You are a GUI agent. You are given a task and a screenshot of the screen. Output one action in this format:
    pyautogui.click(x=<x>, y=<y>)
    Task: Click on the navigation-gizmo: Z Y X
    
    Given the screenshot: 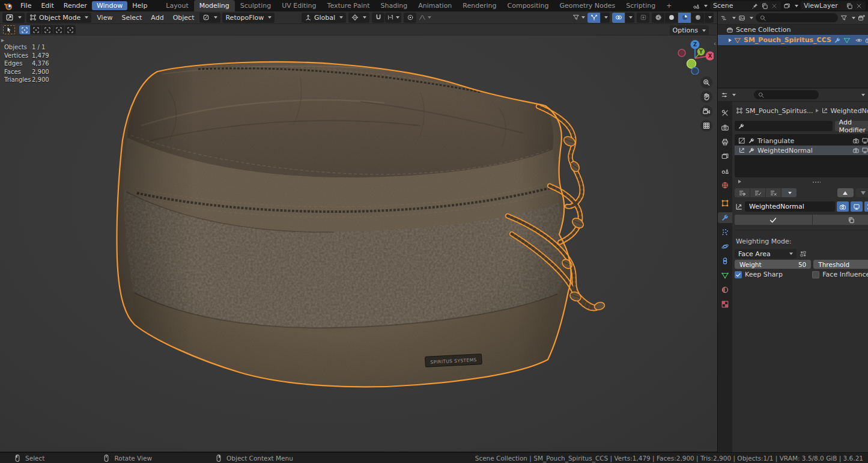 What is the action you would take?
    pyautogui.click(x=695, y=56)
    